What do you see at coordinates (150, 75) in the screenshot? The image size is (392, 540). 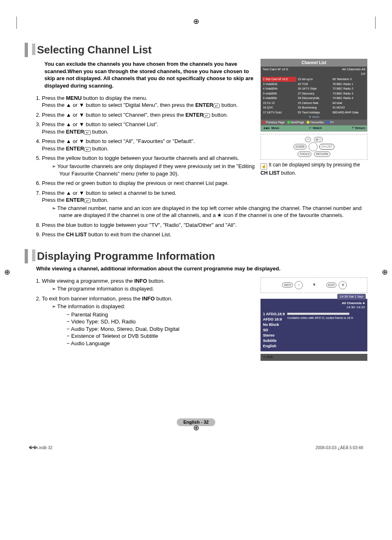 I see `section1-intro: You can exclude the channels you have ch…` at bounding box center [150, 75].